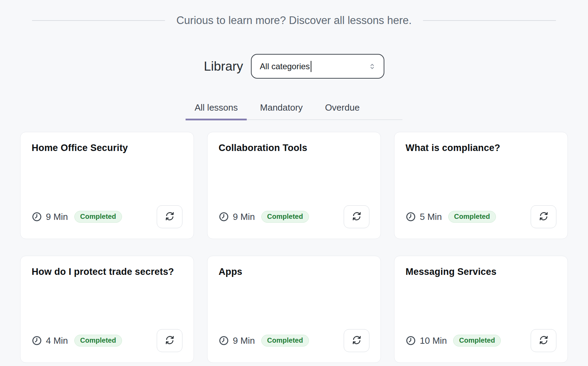  What do you see at coordinates (294, 21) in the screenshot?
I see `discover-heading: Curious to learn more? Discover all less…` at bounding box center [294, 21].